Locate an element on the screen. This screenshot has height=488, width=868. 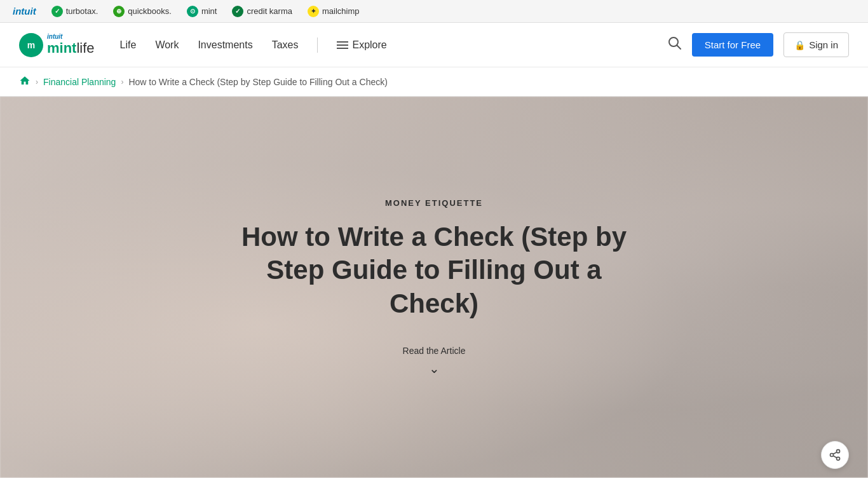
creditkarma-icon: ✓ is located at coordinates (238, 11).